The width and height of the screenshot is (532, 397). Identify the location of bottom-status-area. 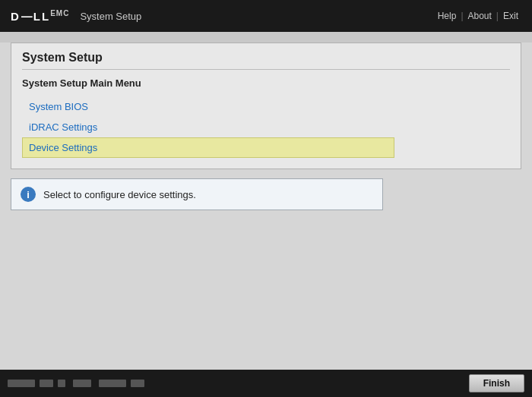
(239, 383).